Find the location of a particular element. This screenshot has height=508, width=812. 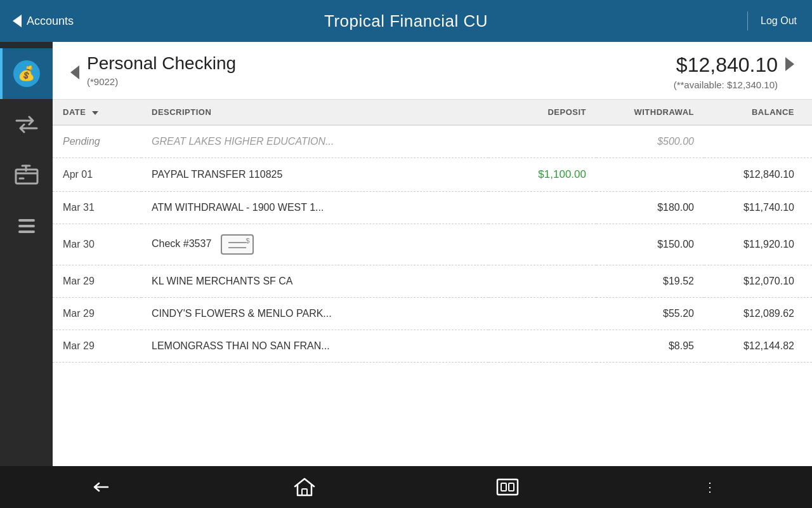

recents-nav-icon is located at coordinates (508, 487).